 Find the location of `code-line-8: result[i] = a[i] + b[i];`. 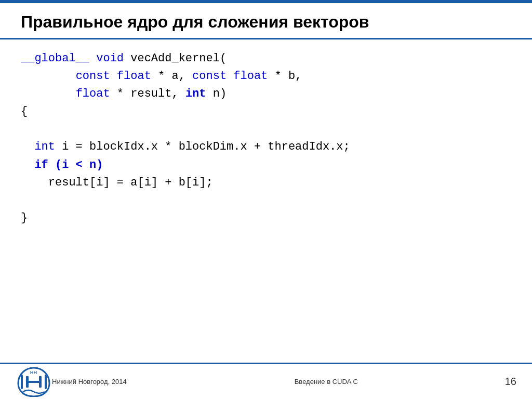

code-line-8: result[i] = a[i] + b[i]; is located at coordinates (266, 183).